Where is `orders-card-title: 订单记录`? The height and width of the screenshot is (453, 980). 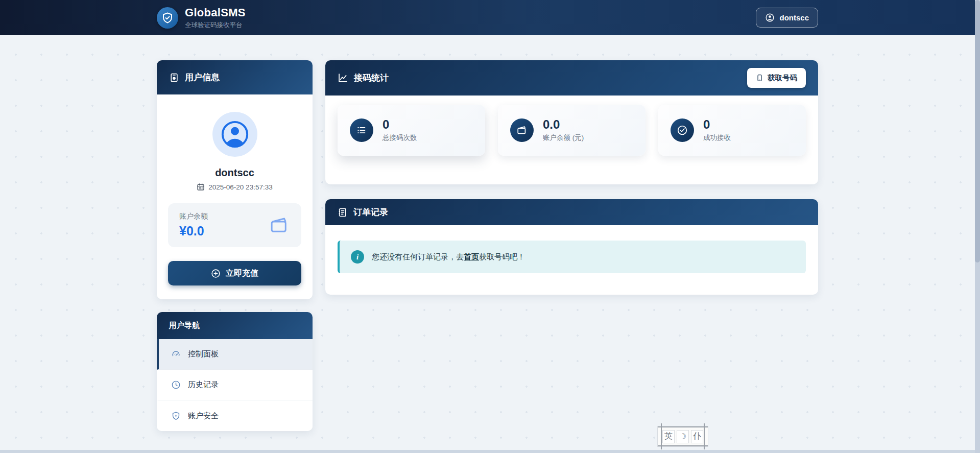 orders-card-title: 订单记录 is located at coordinates (371, 212).